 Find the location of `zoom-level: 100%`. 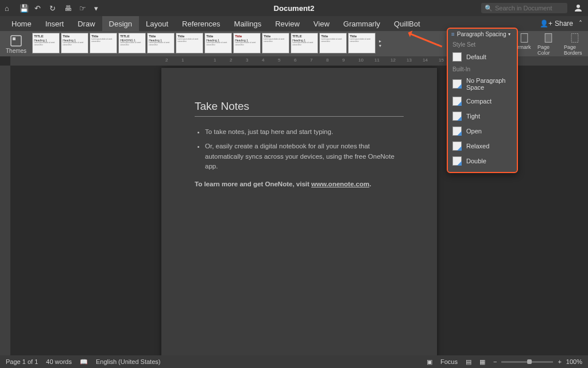

zoom-level: 100% is located at coordinates (574, 362).